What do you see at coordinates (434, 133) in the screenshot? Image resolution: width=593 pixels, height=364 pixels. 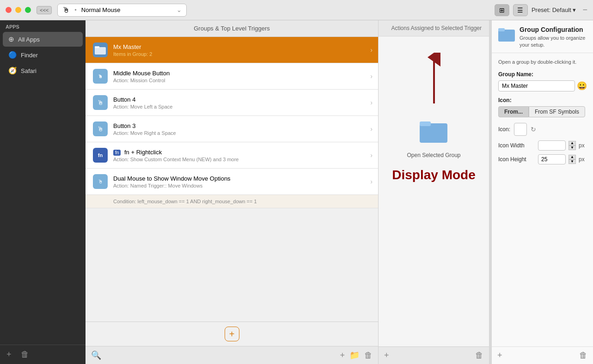 I see `folder-display-icon` at bounding box center [434, 133].